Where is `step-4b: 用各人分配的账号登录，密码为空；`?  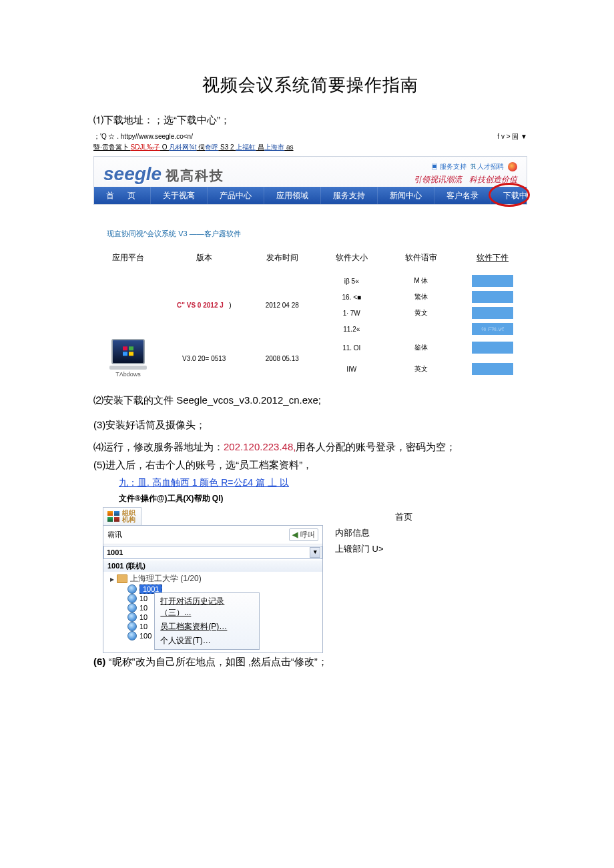 step-4b: 用各人分配的账号登录，密码为空； is located at coordinates (376, 447).